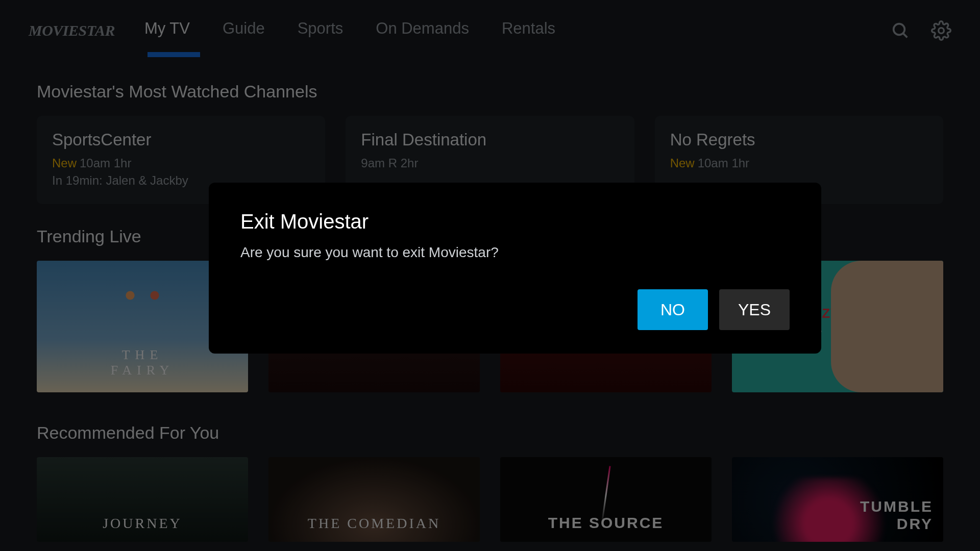  Describe the element at coordinates (515, 253) in the screenshot. I see `dialog-body: Are you sure you want to exit Moviestar?` at that location.